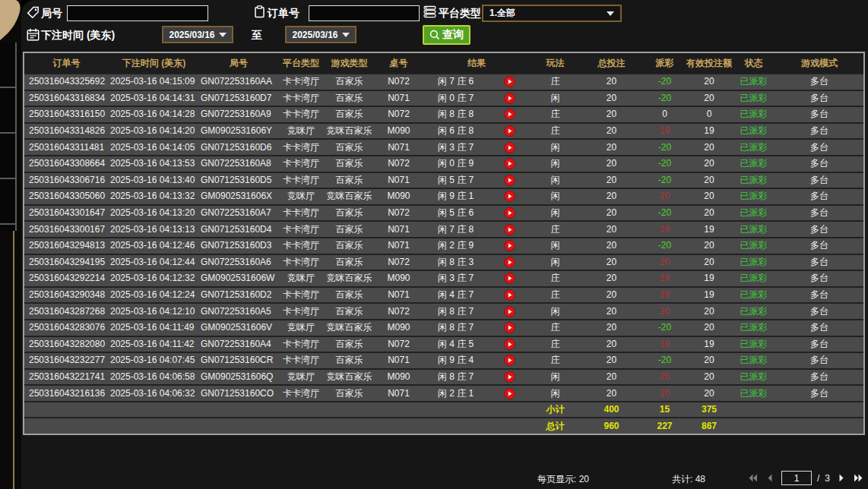 The height and width of the screenshot is (489, 868). What do you see at coordinates (754, 64) in the screenshot?
I see `header-status: 状态` at bounding box center [754, 64].